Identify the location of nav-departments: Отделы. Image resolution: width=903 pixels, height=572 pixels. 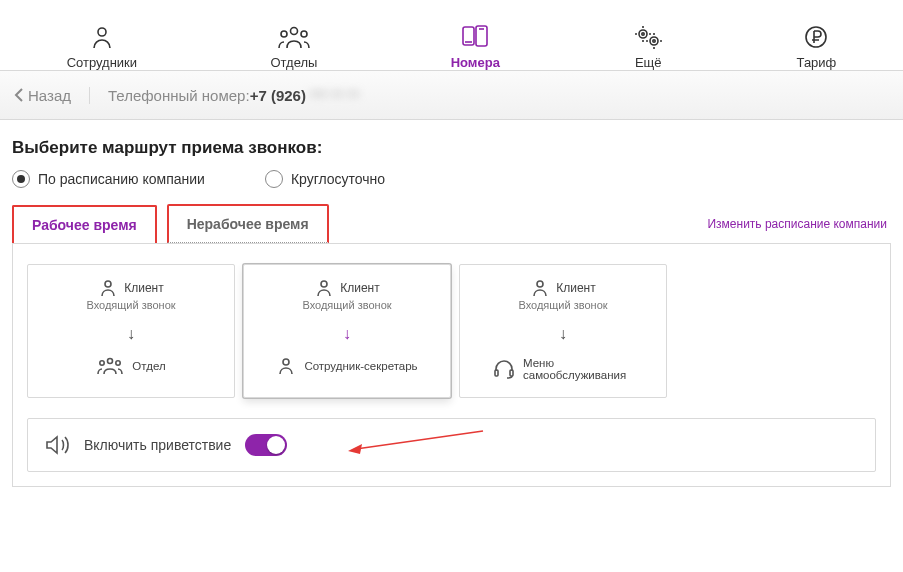
(294, 46).